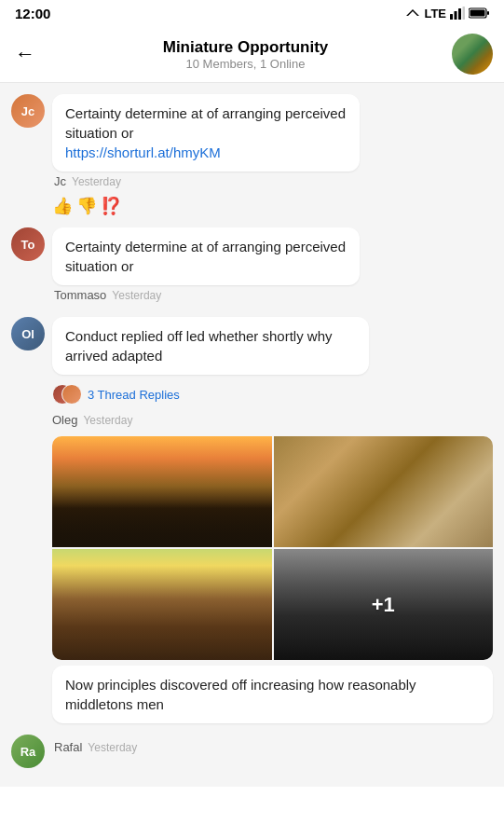  I want to click on thread-reply-count: 3 Thread Replies, so click(134, 395).